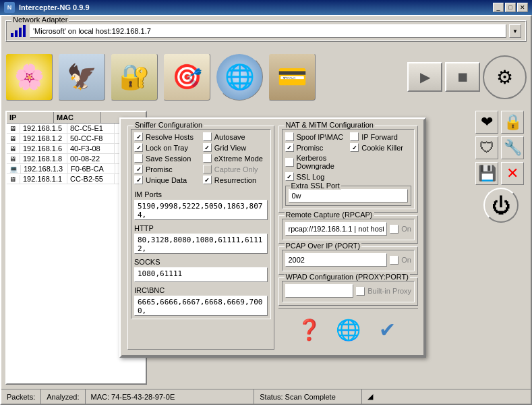 The width and height of the screenshot is (532, 405). What do you see at coordinates (292, 77) in the screenshot?
I see `cards-tool-icon: 💳` at bounding box center [292, 77].